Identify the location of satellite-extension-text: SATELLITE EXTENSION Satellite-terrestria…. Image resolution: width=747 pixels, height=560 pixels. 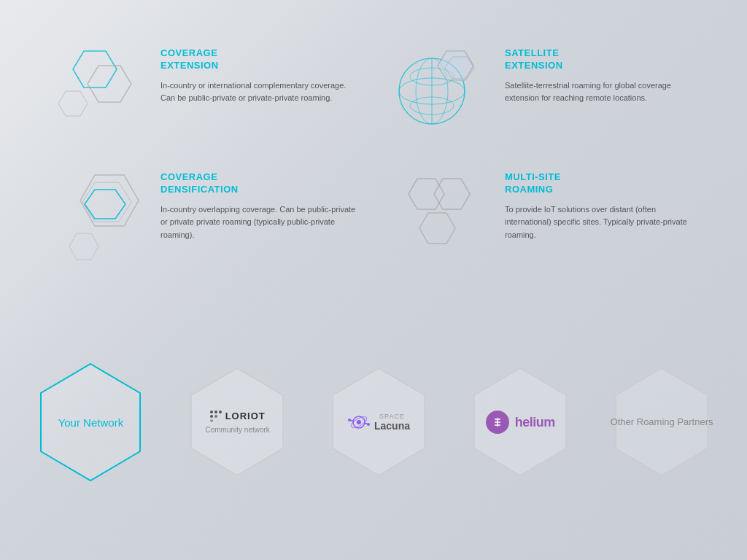
(604, 74).